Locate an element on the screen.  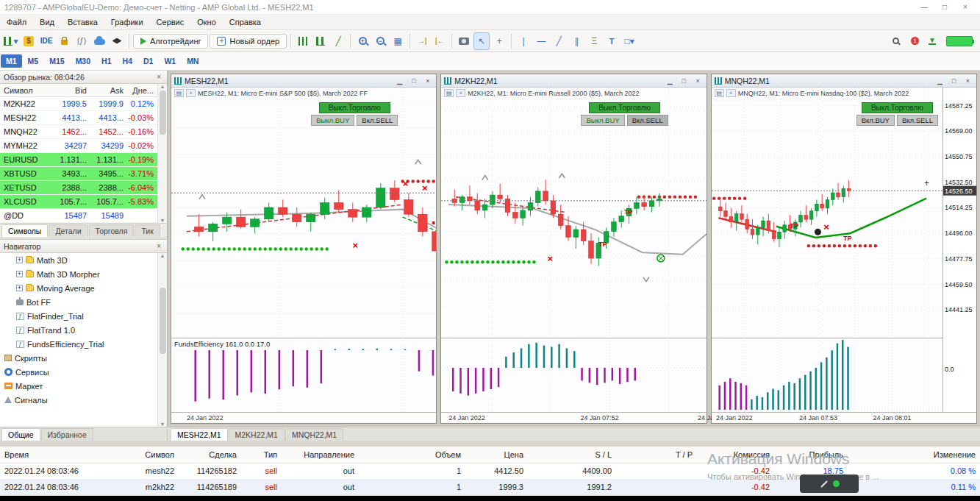
objects-dropdown-button: □▾ is located at coordinates (629, 41).